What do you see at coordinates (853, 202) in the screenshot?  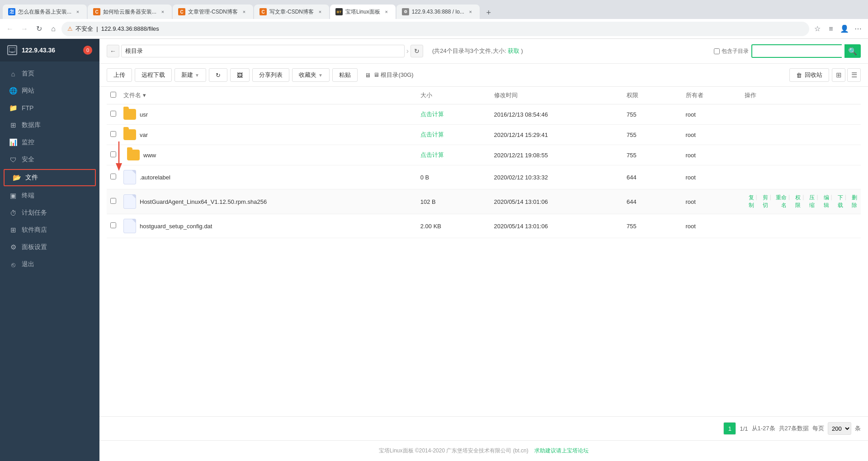 I see `action-删除: 删除` at bounding box center [853, 202].